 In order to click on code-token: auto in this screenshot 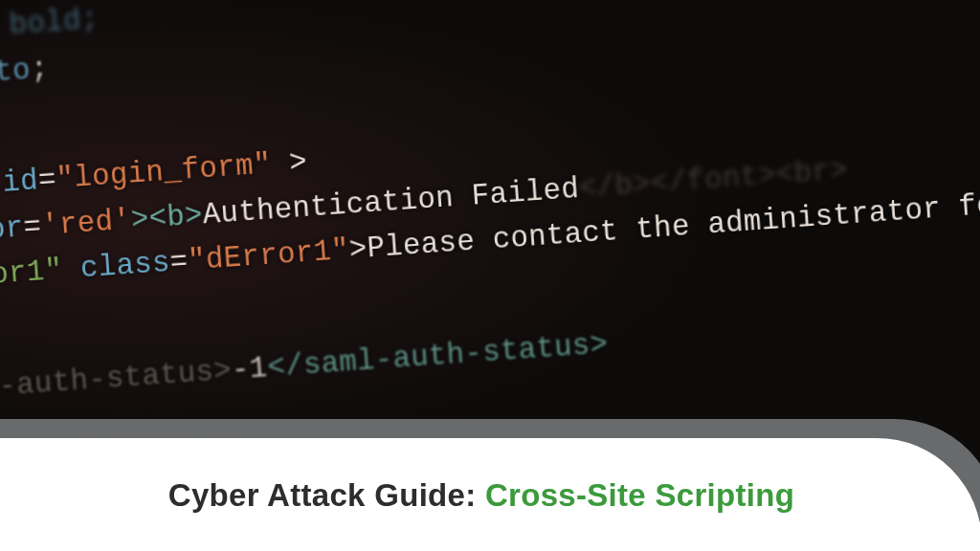, I will do `click(15, 73)`.